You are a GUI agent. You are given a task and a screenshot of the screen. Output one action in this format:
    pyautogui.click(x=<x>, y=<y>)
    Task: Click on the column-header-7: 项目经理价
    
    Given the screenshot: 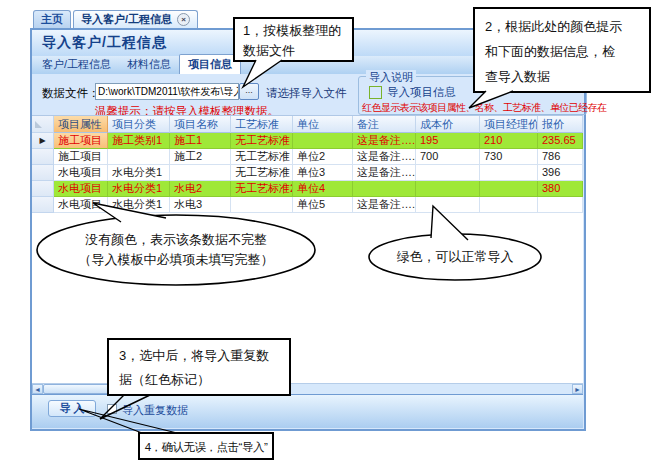 What is the action you would take?
    pyautogui.click(x=509, y=124)
    